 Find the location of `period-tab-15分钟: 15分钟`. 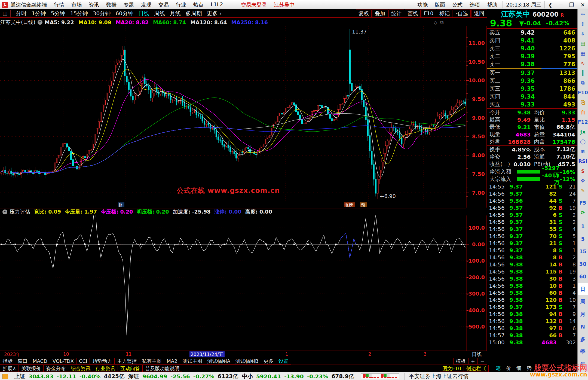

period-tab-15分钟: 15分钟 is located at coordinates (79, 14).